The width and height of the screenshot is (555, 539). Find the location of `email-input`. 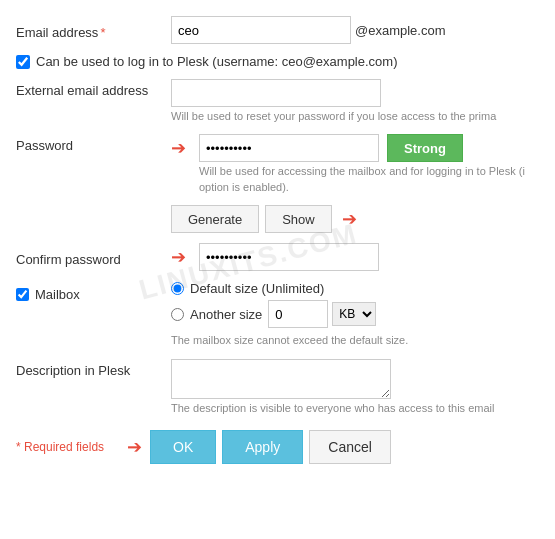

email-input is located at coordinates (261, 30).